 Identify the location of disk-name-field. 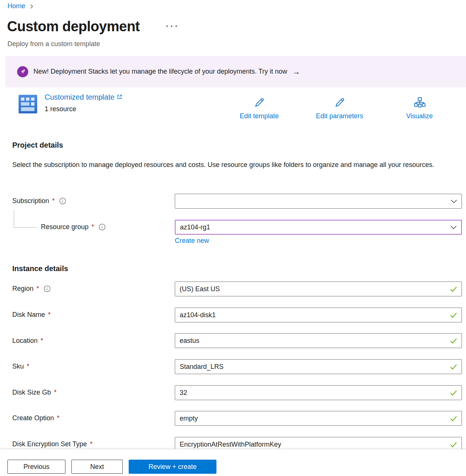
(318, 315).